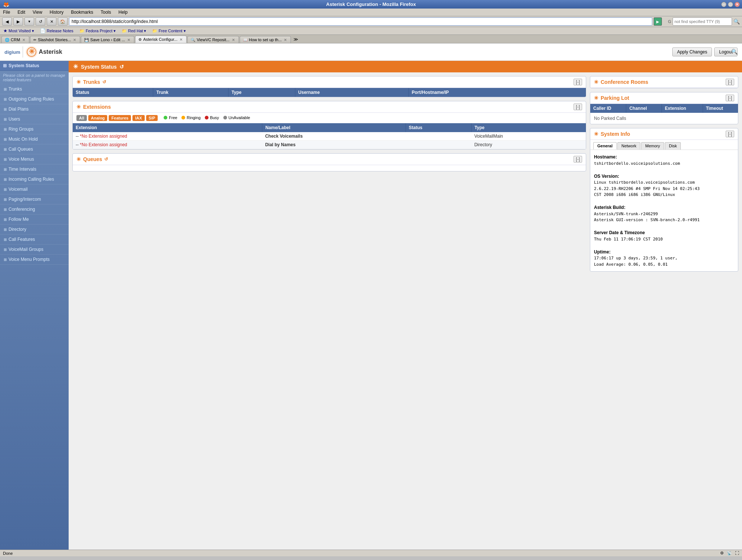 The width and height of the screenshot is (742, 560). Describe the element at coordinates (528, 128) in the screenshot. I see `ext-col-type: Type` at that location.